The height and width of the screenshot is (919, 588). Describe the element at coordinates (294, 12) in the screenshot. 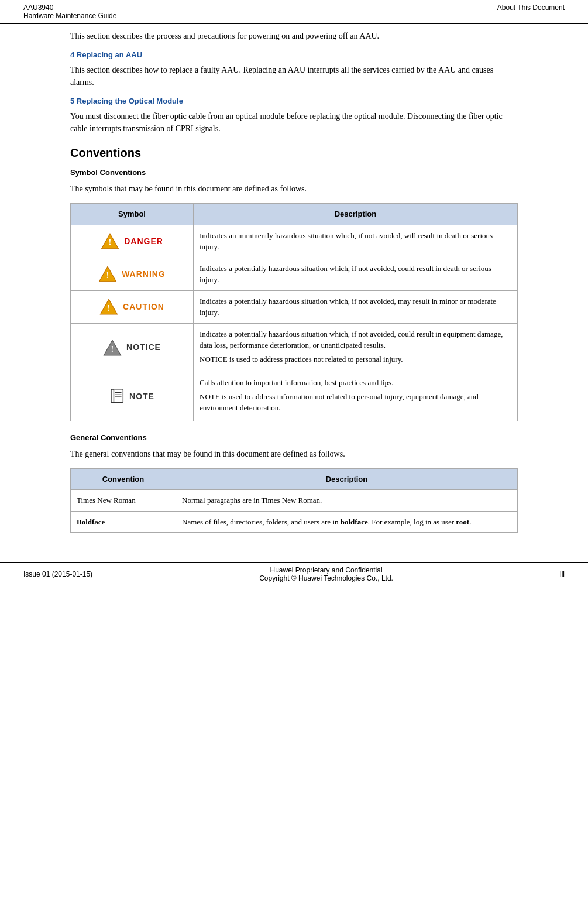

I see `page-header: AAU3940 Hardware Maintenance Guide About…` at that location.